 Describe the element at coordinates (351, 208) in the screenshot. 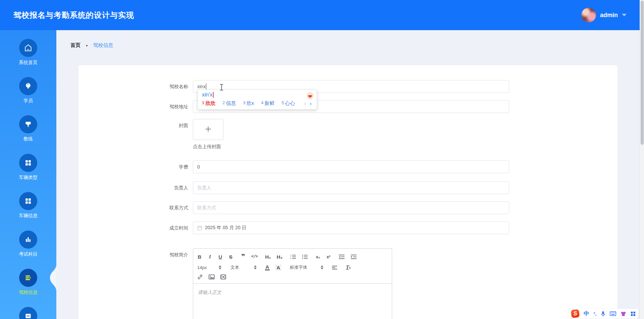

I see `contact-input` at that location.